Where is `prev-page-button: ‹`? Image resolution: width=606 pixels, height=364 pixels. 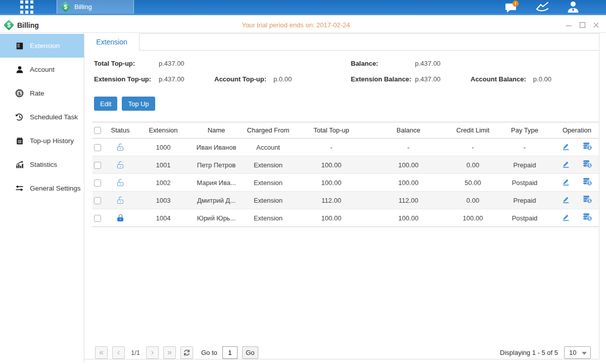
prev-page-button: ‹ is located at coordinates (118, 353).